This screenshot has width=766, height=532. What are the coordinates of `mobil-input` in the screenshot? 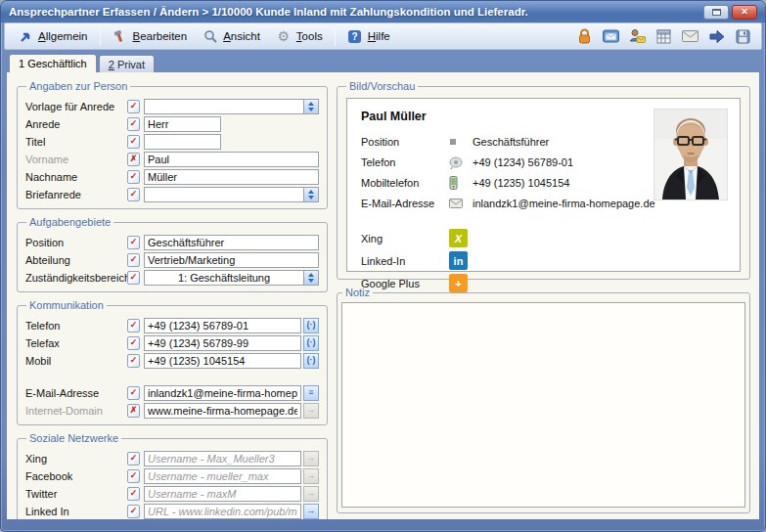 It's located at (223, 361).